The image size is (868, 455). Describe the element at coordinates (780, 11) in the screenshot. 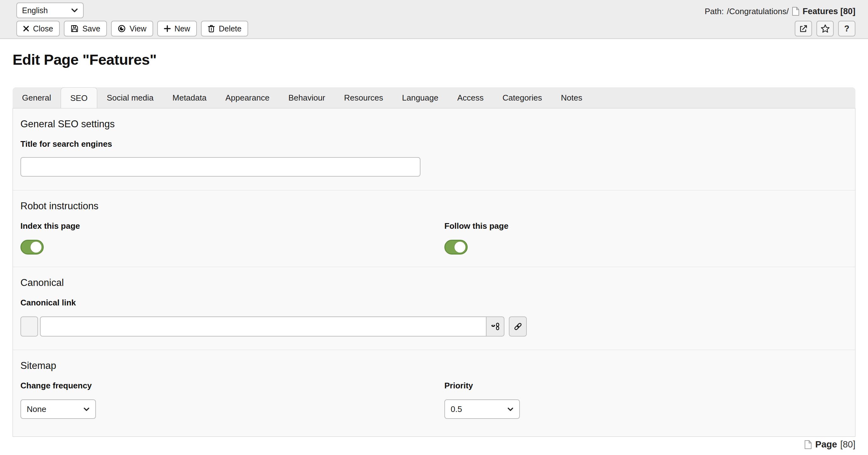

I see `breadcrumb: Path: /Congratulations/ Features [80]` at that location.